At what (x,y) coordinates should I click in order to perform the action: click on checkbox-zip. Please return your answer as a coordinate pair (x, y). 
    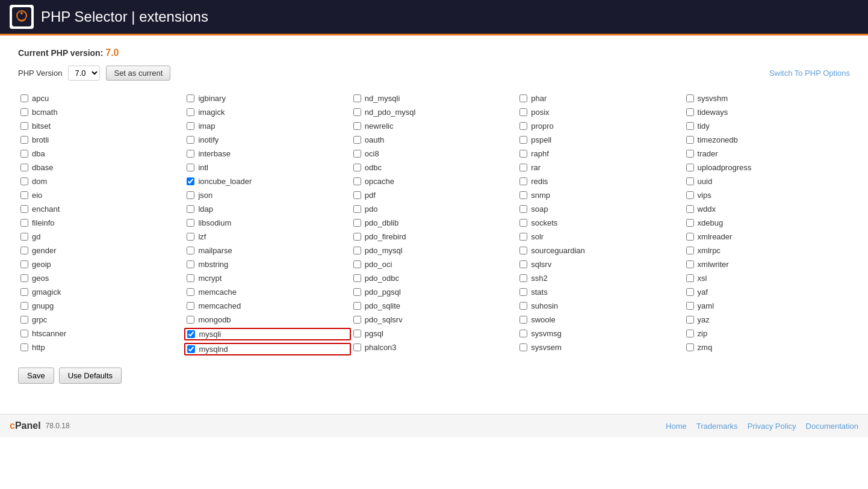
    Looking at the image, I should click on (690, 333).